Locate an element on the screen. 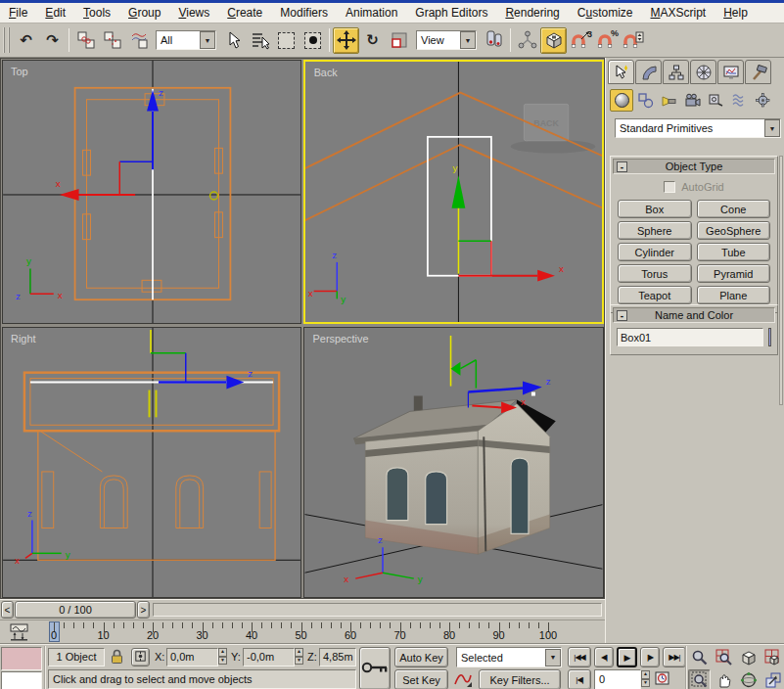 This screenshot has height=689, width=784. frame-spinner: ▲▼ is located at coordinates (646, 679).